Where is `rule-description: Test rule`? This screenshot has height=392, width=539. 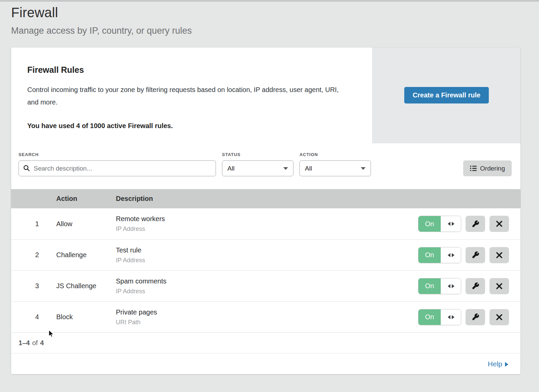
rule-description: Test rule is located at coordinates (267, 250).